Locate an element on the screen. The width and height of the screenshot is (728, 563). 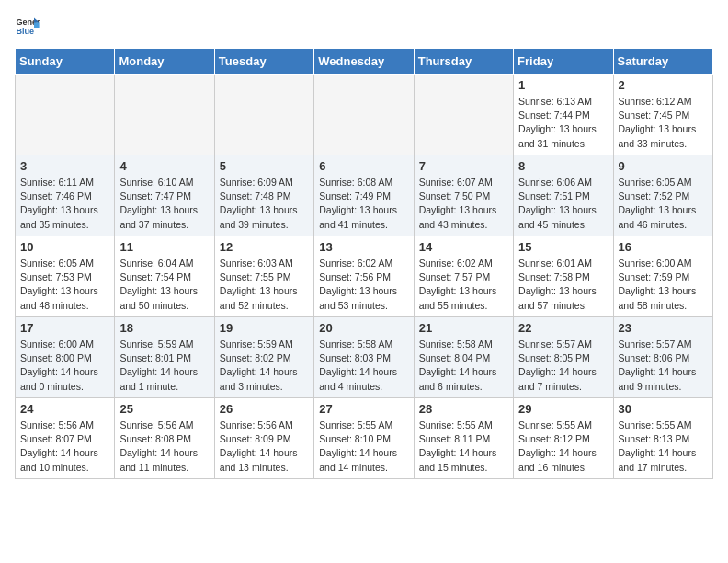
day-number: 29 is located at coordinates (563, 408).